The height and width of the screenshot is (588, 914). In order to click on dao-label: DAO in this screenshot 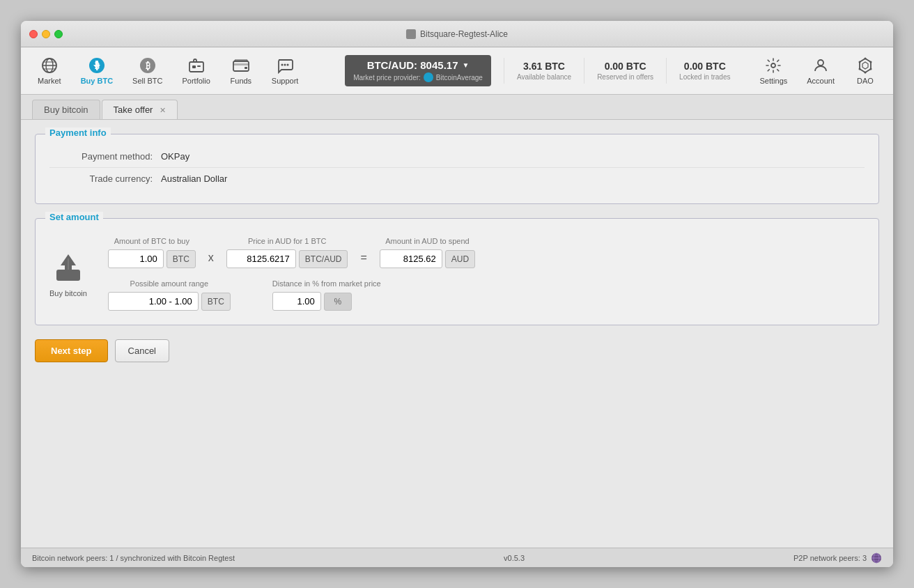, I will do `click(865, 81)`.